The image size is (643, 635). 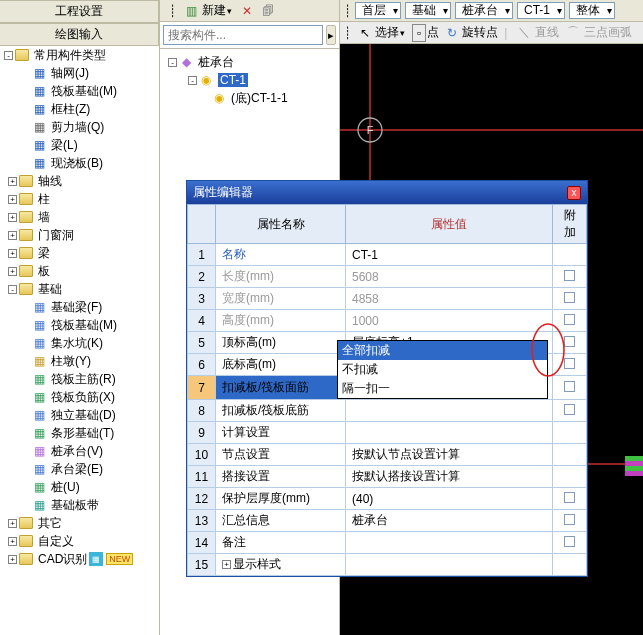 What do you see at coordinates (365, 255) in the screenshot?
I see `property-value: CT-1` at bounding box center [365, 255].